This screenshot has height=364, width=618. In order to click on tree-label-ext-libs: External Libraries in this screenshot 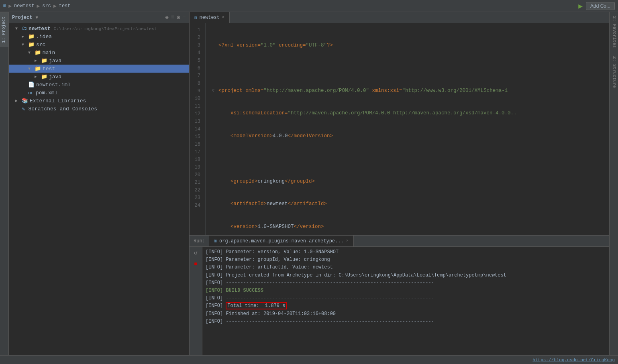, I will do `click(58, 101)`.